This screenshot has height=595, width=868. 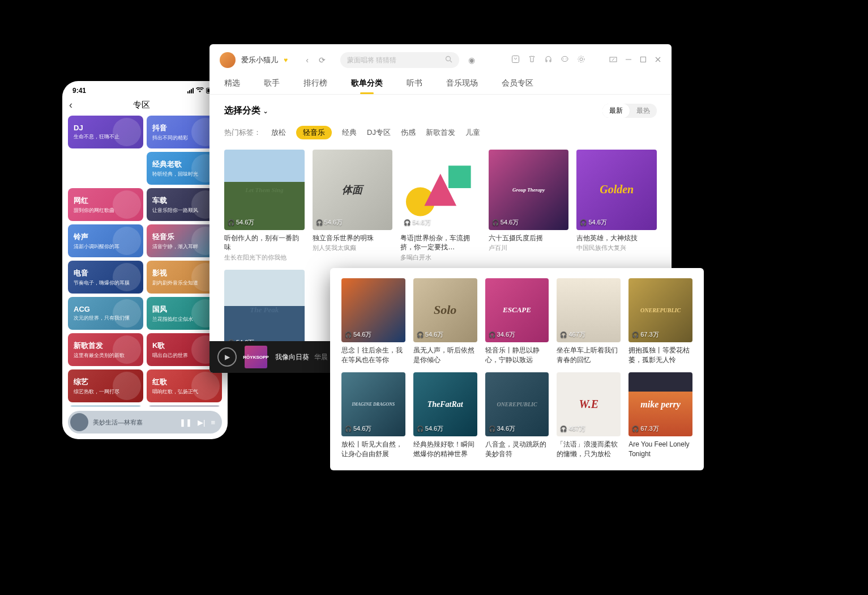 I want to click on category-card: 红歌唱响红歌，弘扬正气, so click(x=185, y=386).